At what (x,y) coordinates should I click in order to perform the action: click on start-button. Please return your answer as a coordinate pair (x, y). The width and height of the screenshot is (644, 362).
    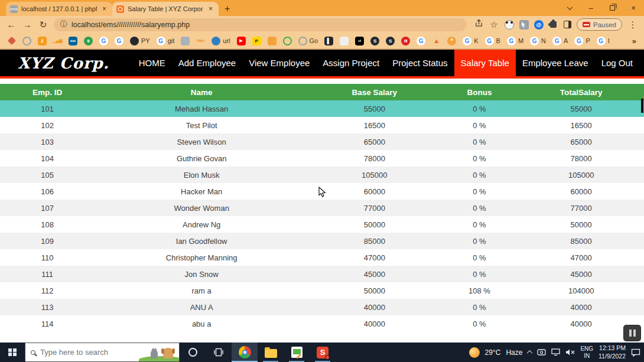
    Looking at the image, I should click on (12, 352).